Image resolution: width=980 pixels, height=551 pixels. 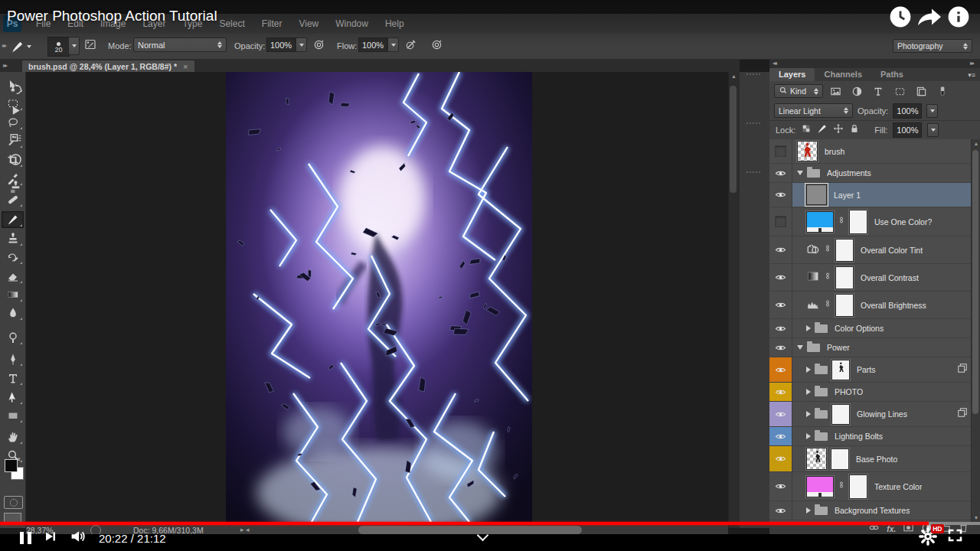 I want to click on layer-name: Layer 1, so click(x=847, y=195).